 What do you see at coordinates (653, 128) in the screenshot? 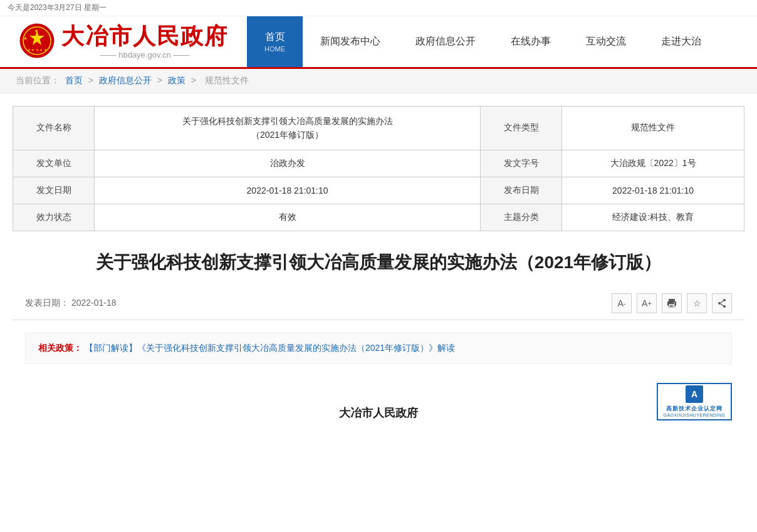
I see `value-filetype: 规范性文件` at bounding box center [653, 128].